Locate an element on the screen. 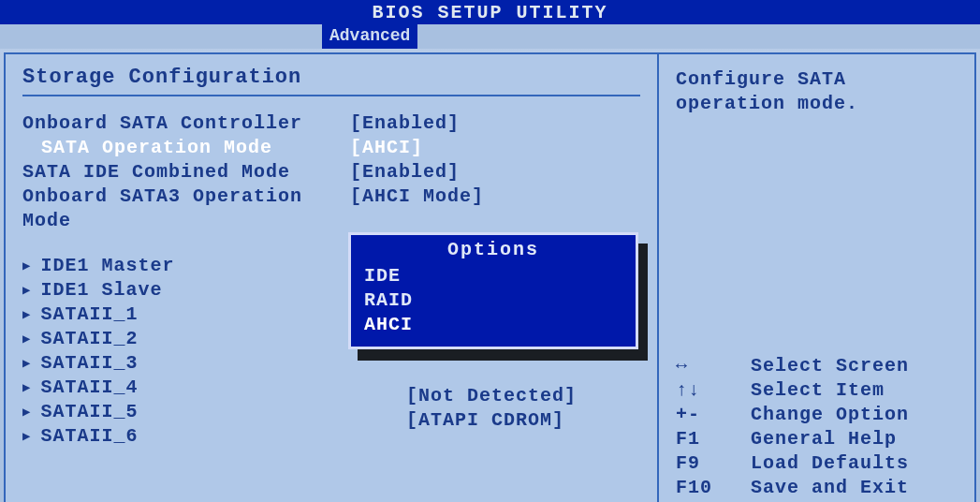  key-sym: ↑↓ is located at coordinates (713, 391).